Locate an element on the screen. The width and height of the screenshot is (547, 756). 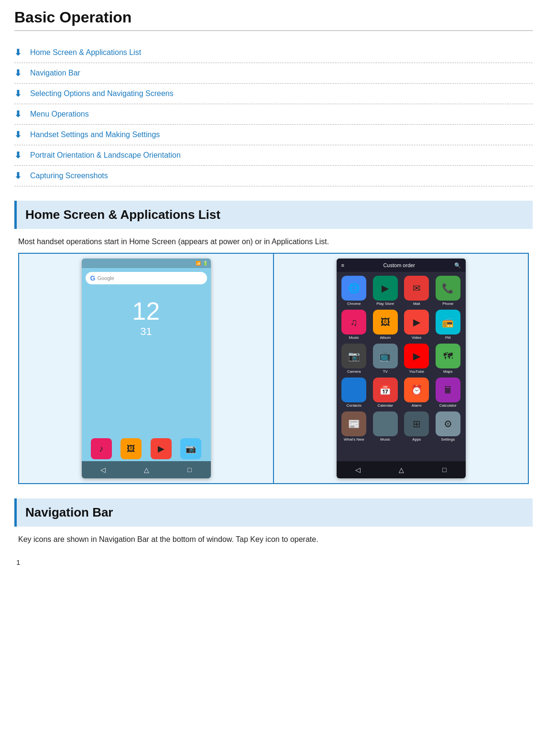
navigation-bar-body: Key icons are shown in Navigation Bar at… is located at coordinates (274, 540).